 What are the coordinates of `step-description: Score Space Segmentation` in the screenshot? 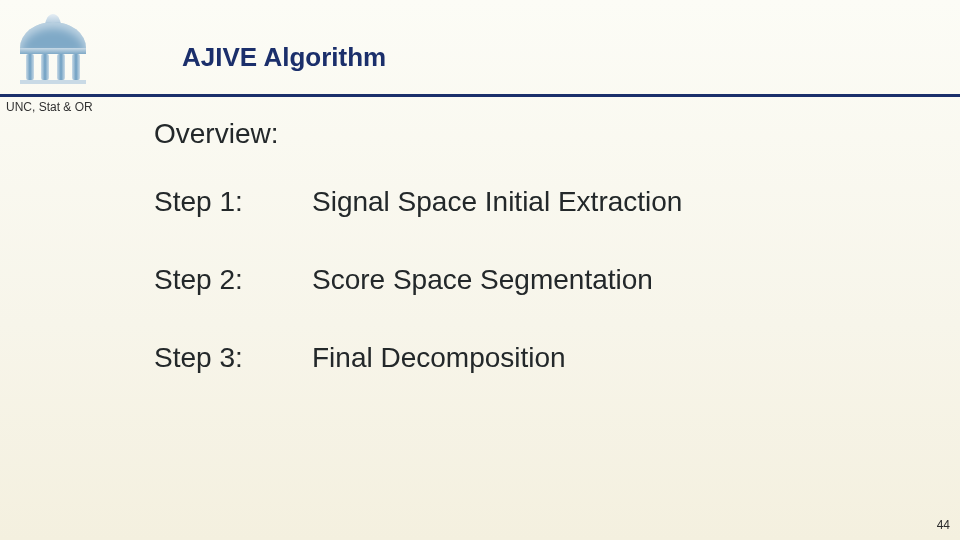 It's located at (497, 280).